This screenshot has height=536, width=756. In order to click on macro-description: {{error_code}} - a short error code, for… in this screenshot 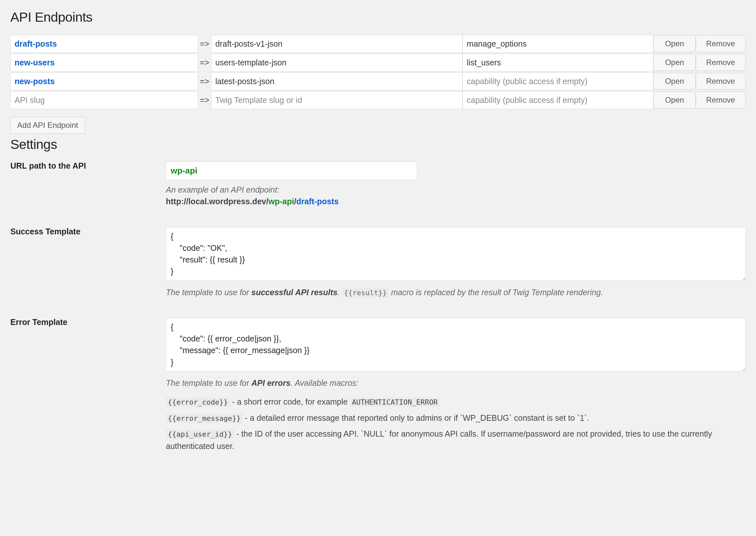, I will do `click(456, 402)`.